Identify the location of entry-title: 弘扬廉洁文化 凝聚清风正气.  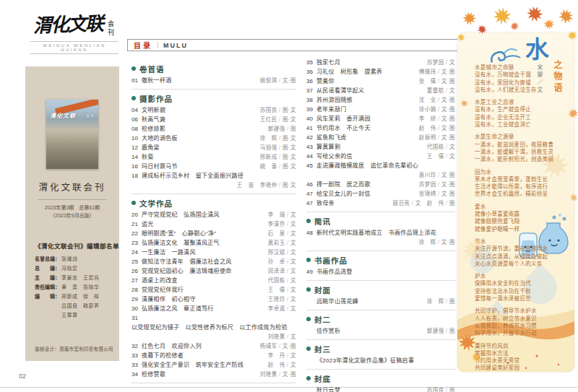
(182, 243).